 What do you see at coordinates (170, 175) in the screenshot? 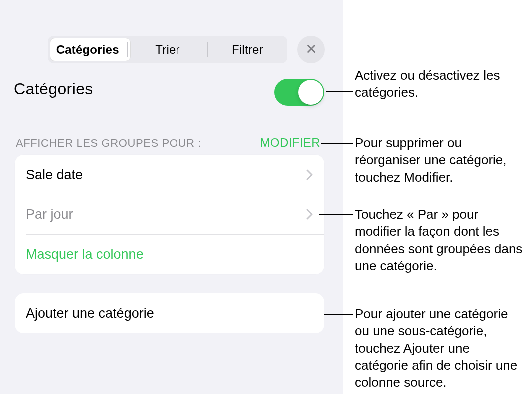
I see `row-sale-date: Sale date` at bounding box center [170, 175].